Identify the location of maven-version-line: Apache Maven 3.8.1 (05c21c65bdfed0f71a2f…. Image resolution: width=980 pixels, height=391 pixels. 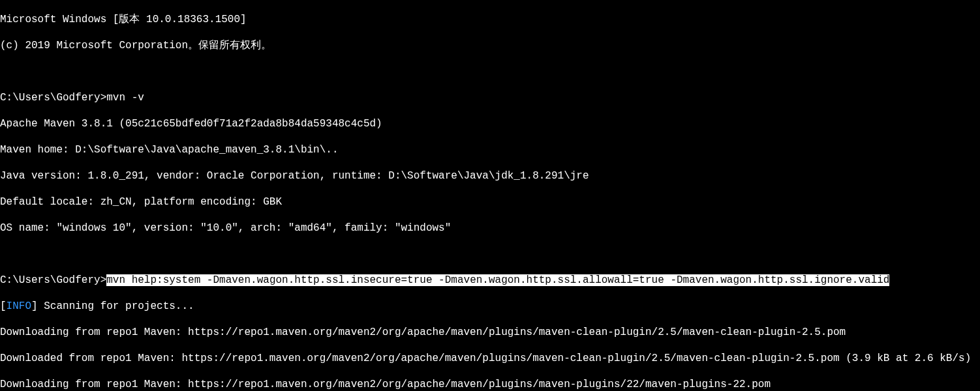
(490, 124).